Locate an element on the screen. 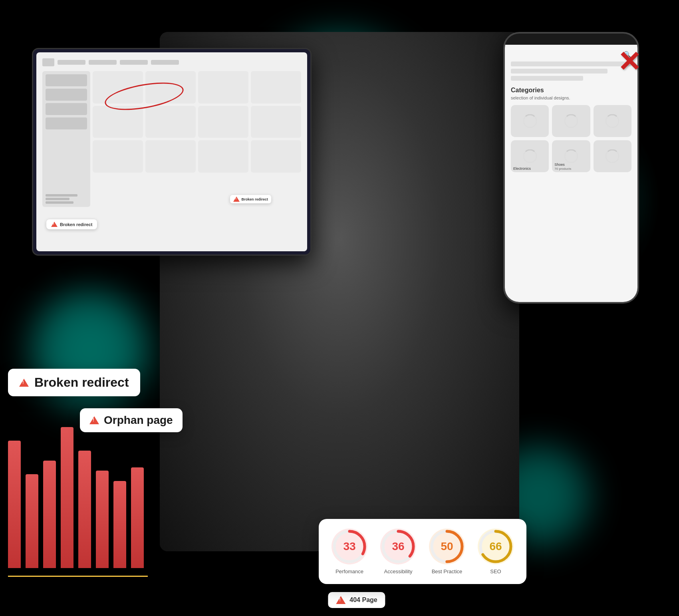 Image resolution: width=679 pixels, height=616 pixels. score-label-2: Best Practice is located at coordinates (447, 571).